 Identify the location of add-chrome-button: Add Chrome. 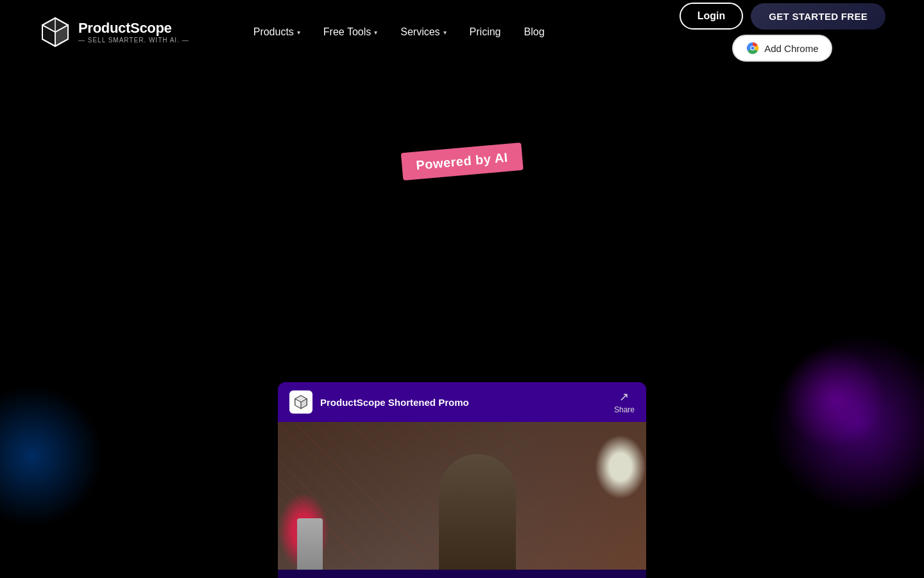
(782, 48).